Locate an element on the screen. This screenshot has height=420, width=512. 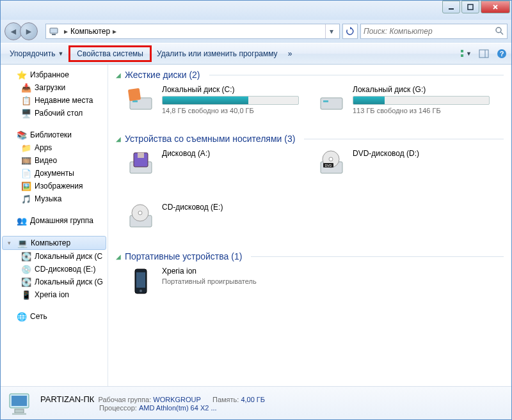
drive-label: DVD-дисковод (D:) is located at coordinates (421, 153).